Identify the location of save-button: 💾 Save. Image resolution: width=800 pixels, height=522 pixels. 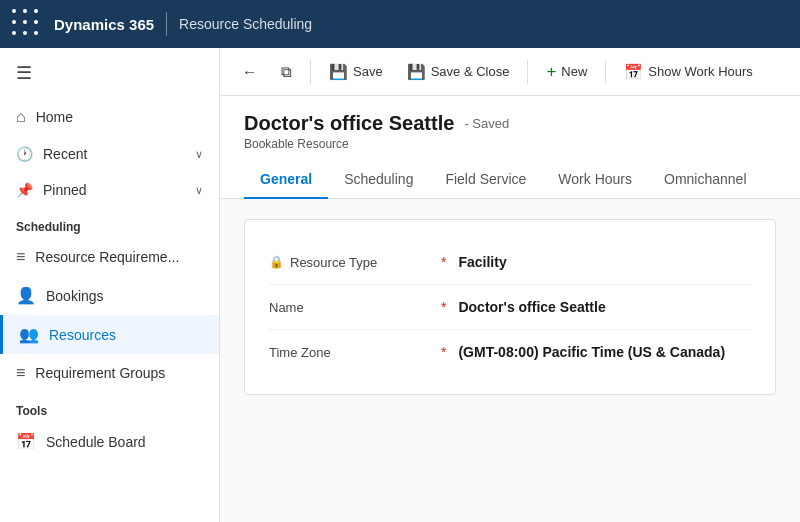
(356, 72).